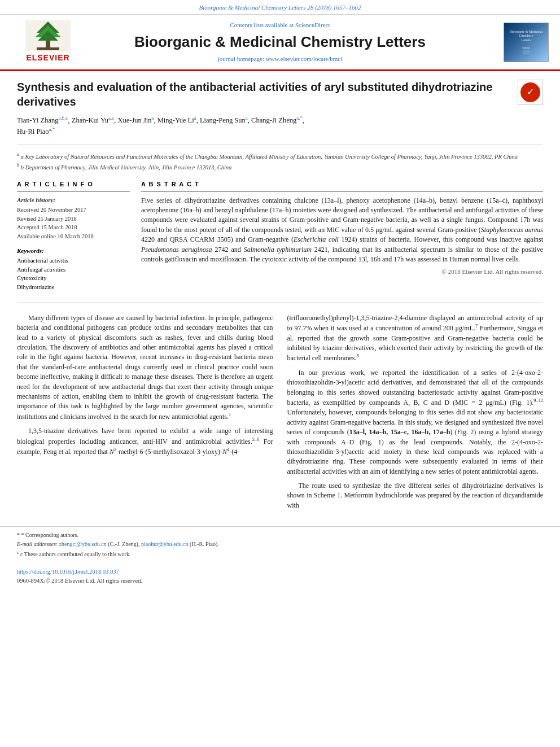 The image size is (560, 747). Describe the element at coordinates (73, 236) in the screenshot. I see `article-info-column: A R T I C L E I N F O Article history: R…` at that location.